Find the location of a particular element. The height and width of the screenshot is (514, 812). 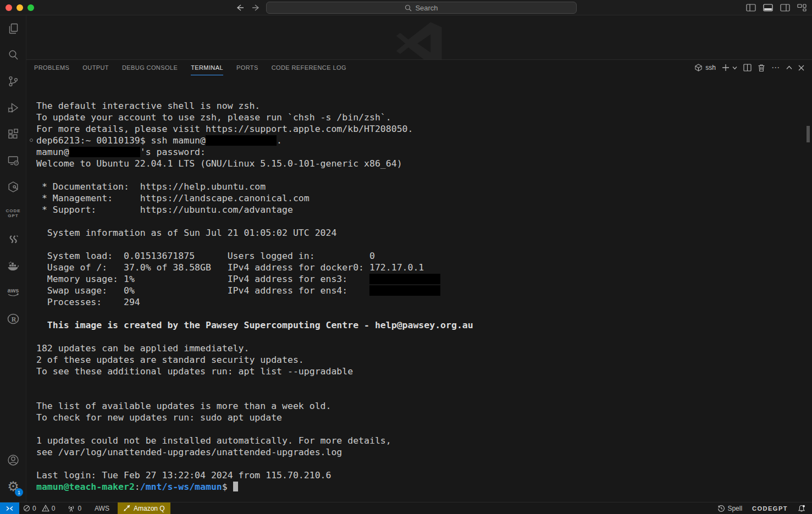

terminal-line: mamun@ 's password: is located at coordinates (255, 152).